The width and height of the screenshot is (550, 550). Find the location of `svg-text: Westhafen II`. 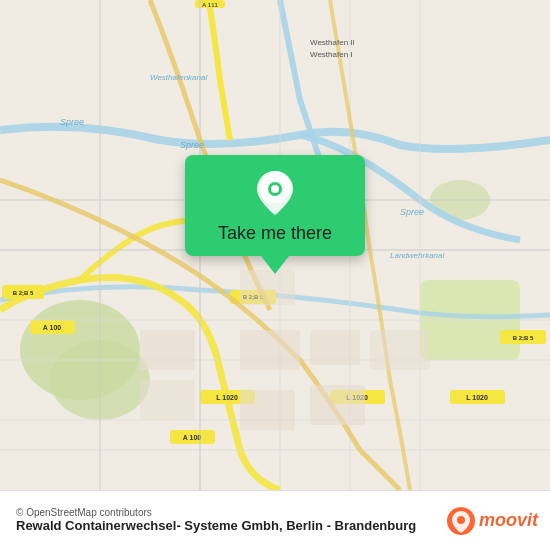

svg-text: Westhafen II is located at coordinates (332, 42).